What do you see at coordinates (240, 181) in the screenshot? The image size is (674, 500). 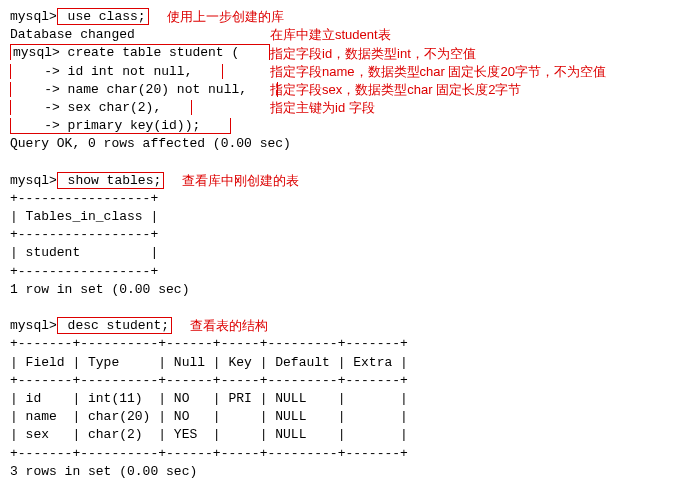 I see `annotation-show-tables: 查看库中刚创建的表` at bounding box center [240, 181].